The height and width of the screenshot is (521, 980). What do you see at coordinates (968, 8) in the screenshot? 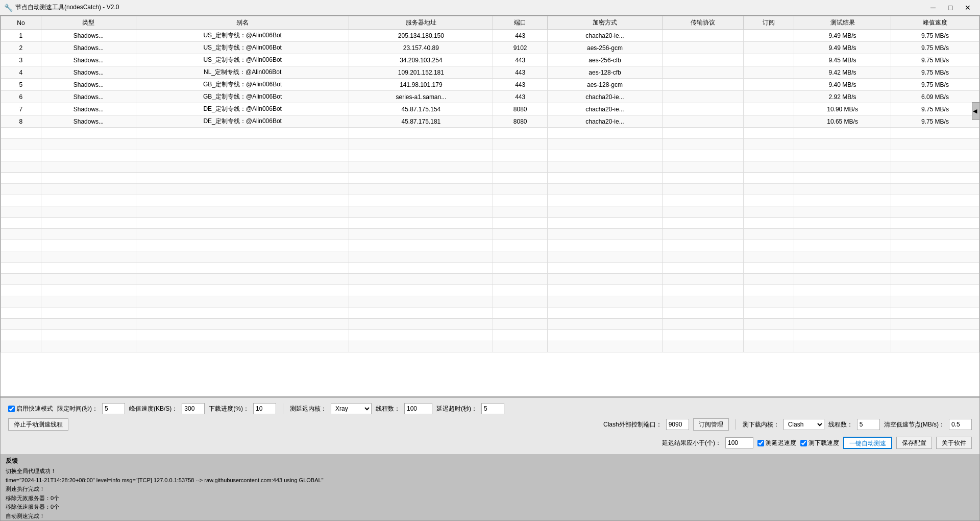
I see `close-button: ✕` at bounding box center [968, 8].